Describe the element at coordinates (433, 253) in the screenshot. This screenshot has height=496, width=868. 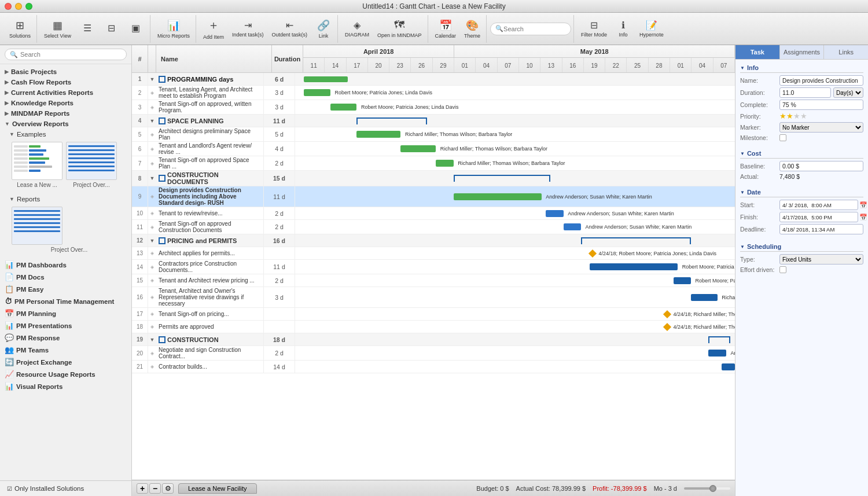
I see `table-row: 13 ◈ Architect applies for permits... 4/…` at that location.